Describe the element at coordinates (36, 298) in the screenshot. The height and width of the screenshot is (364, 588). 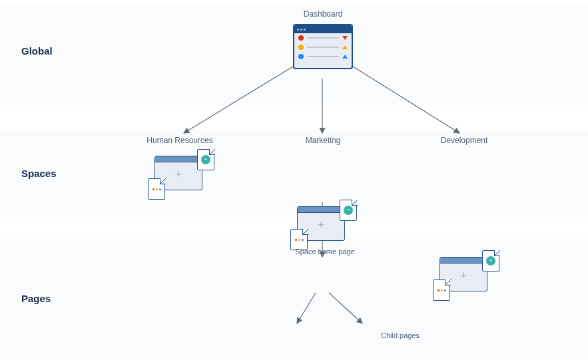
I see `tier-label-pages: Pages` at that location.